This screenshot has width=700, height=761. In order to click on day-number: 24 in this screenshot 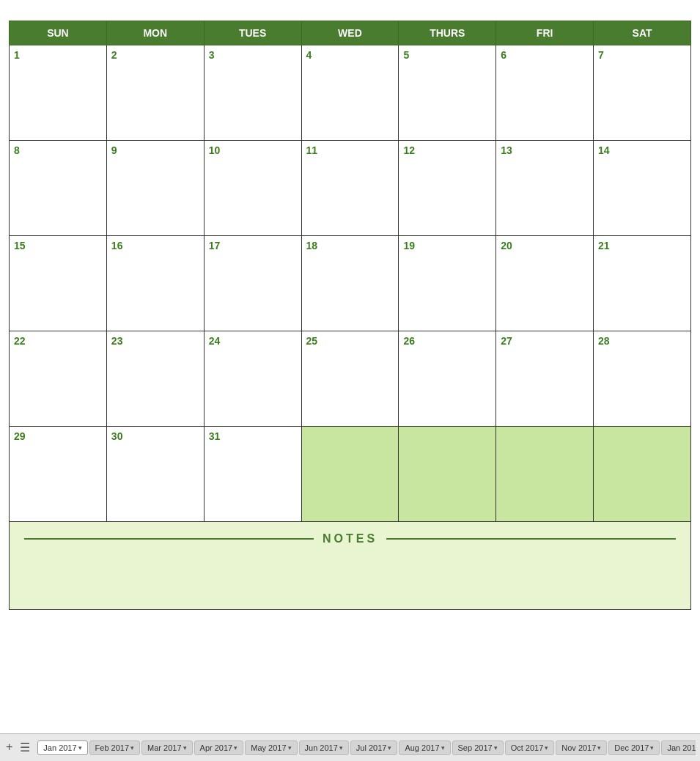, I will do `click(215, 341)`.